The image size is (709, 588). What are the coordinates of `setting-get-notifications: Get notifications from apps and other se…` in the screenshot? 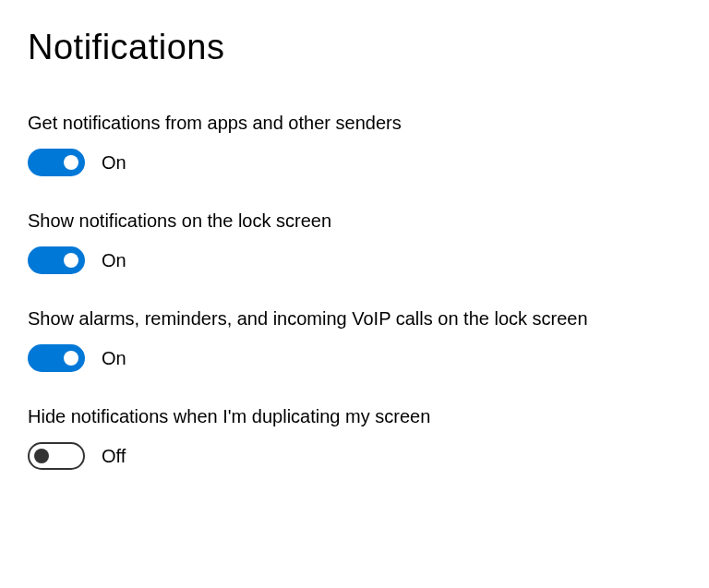 It's located at (354, 143).